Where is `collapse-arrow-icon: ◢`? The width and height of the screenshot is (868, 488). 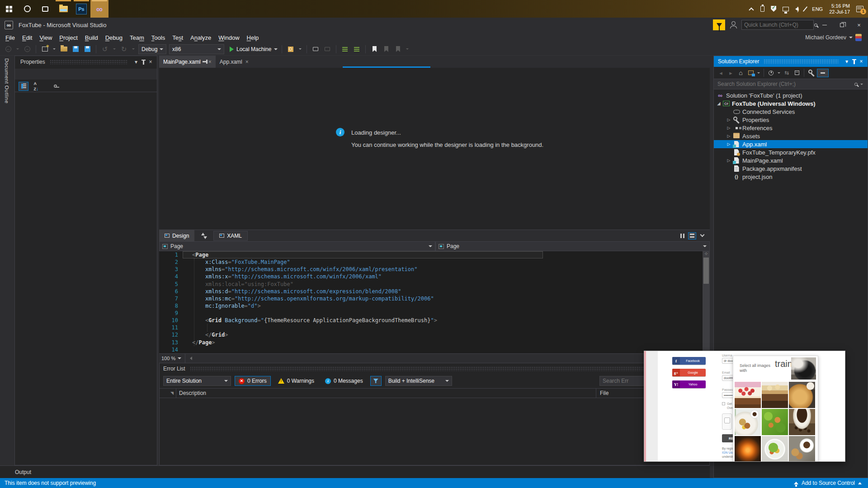
collapse-arrow-icon: ◢ is located at coordinates (719, 103).